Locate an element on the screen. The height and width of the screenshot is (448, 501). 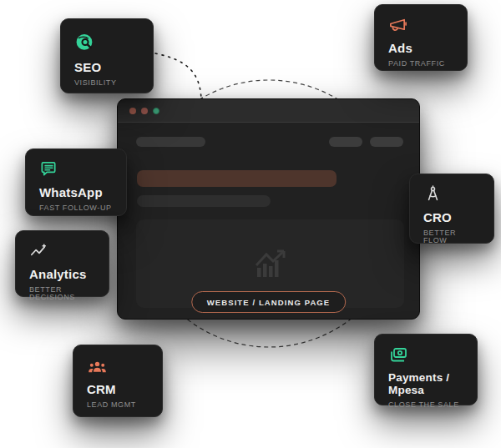
traffic-light-green-icon is located at coordinates (156, 111).